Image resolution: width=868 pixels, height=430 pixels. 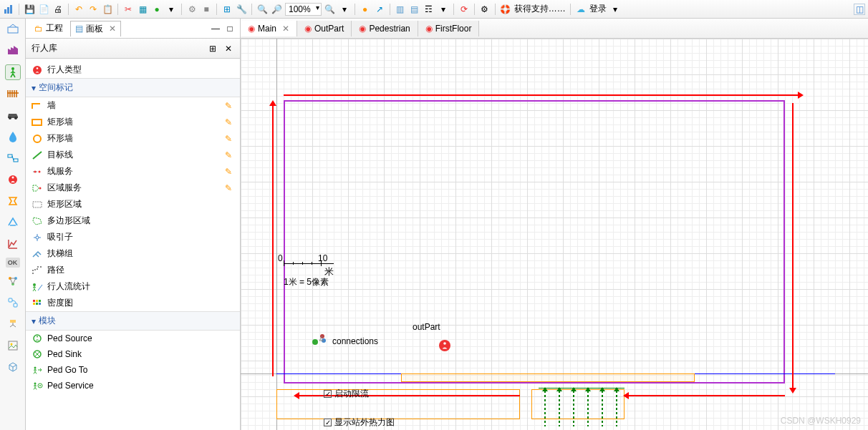 What do you see at coordinates (13, 158) in the screenshot?
I see `system-icon` at bounding box center [13, 158].